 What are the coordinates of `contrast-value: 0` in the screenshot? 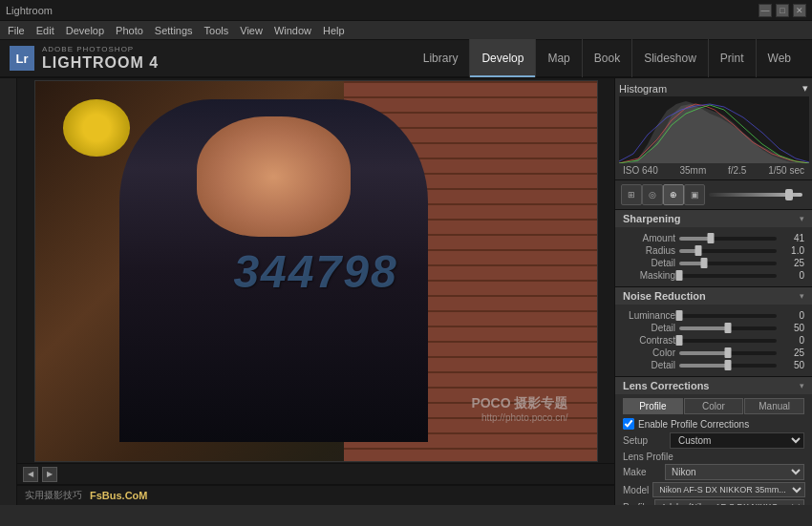 It's located at (793, 340).